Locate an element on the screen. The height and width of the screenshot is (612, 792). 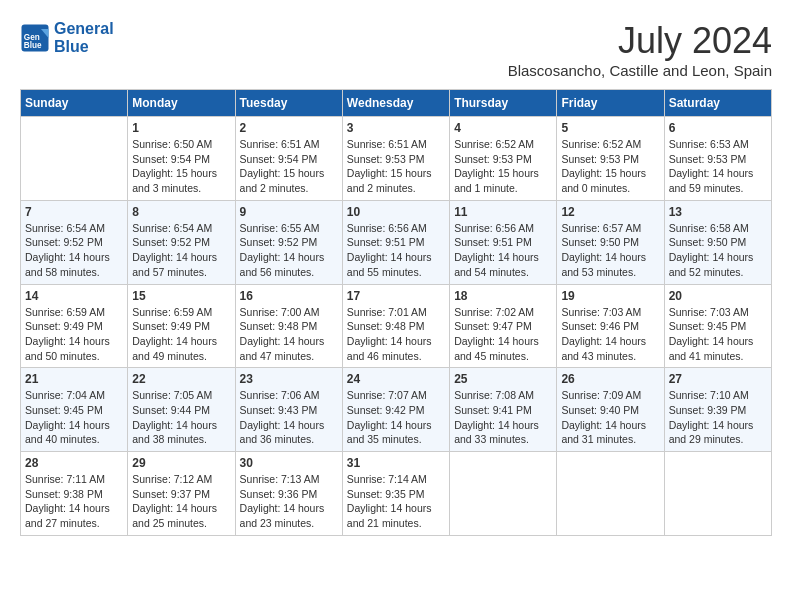
day-info: Sunrise: 7:03 AM Sunset: 9:46 PM Dayligh… is located at coordinates (610, 334).